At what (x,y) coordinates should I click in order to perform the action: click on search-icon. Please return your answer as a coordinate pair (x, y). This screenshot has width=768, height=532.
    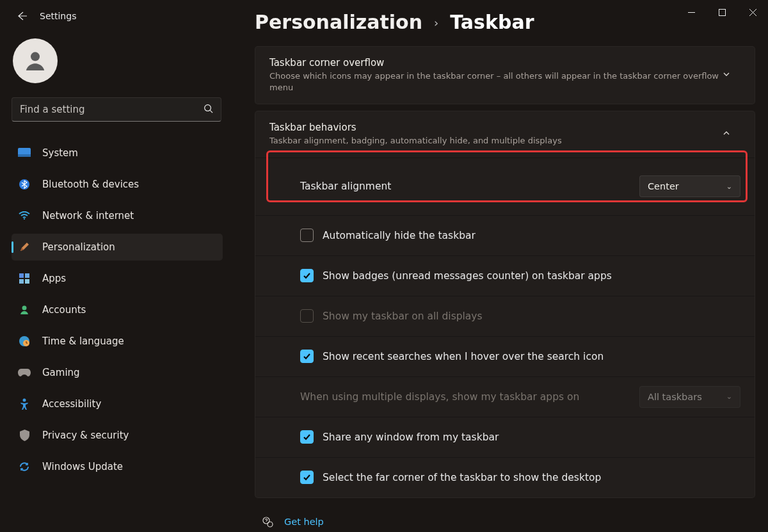
    Looking at the image, I should click on (209, 110).